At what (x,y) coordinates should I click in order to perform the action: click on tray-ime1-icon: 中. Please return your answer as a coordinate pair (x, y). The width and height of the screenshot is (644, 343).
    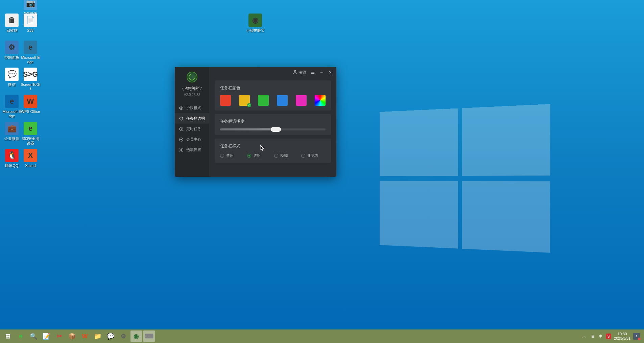
    Looking at the image, I should click on (600, 336).